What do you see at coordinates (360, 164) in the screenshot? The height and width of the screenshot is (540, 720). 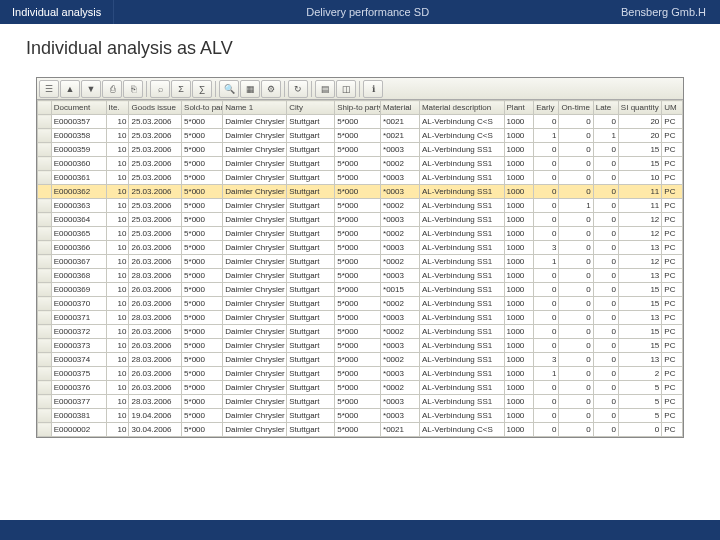 I see `table-row: E00003601025.03.20065*000Daimler Chrysle…` at bounding box center [360, 164].